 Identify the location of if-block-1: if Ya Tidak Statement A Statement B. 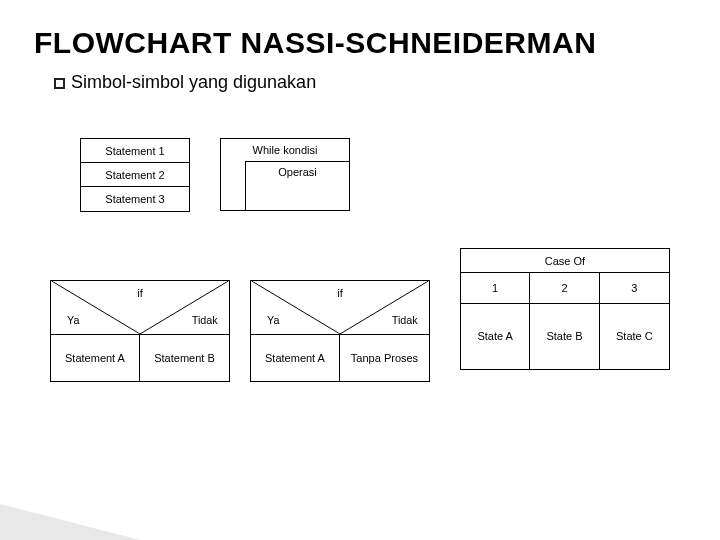
(140, 331).